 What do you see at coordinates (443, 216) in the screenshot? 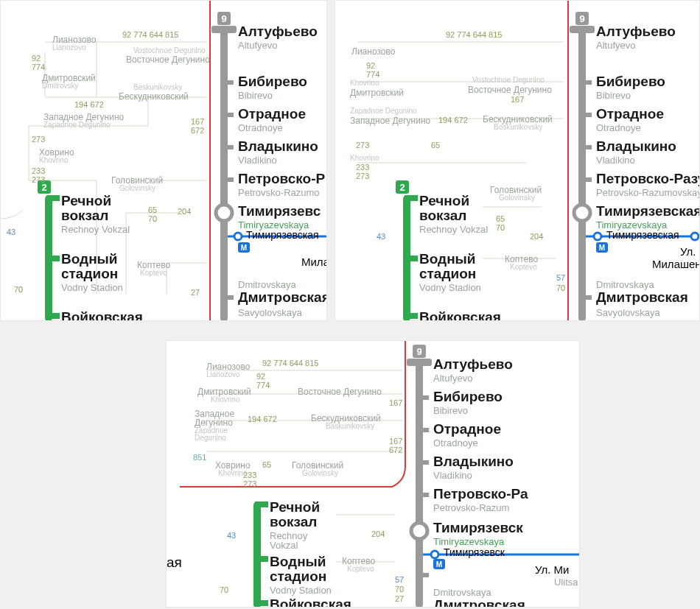
I see `st: вокзал` at bounding box center [443, 216].